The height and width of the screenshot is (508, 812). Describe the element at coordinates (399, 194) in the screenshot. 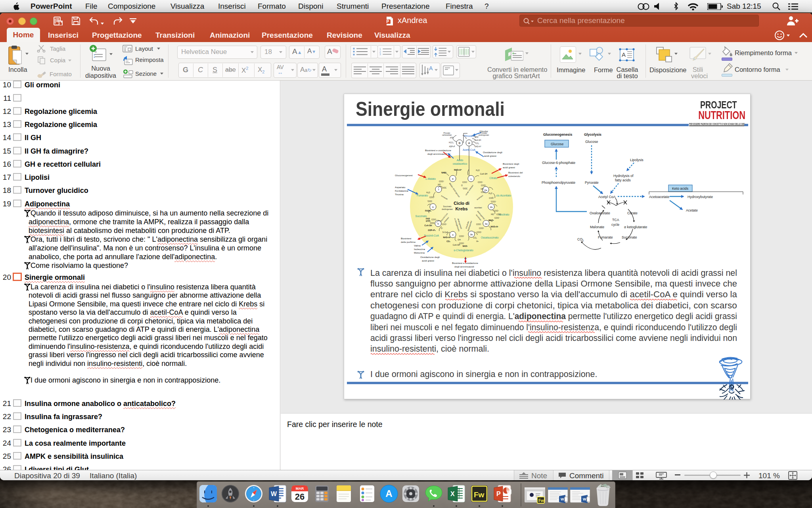

I see `svg-text: Tirosina` at that location.